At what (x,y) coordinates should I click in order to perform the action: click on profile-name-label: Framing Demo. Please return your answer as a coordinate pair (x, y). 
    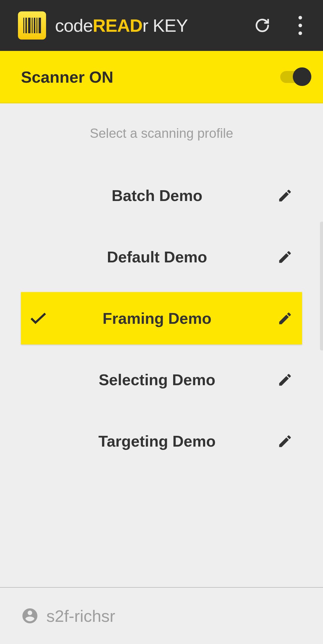
    Looking at the image, I should click on (162, 318).